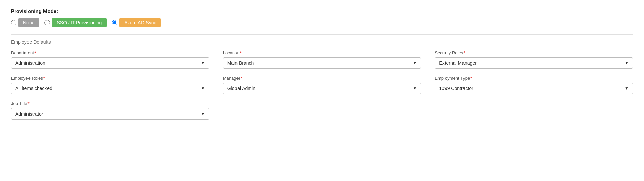 The image size is (644, 181). What do you see at coordinates (110, 63) in the screenshot?
I see `select-department: Administration ▼` at bounding box center [110, 63].